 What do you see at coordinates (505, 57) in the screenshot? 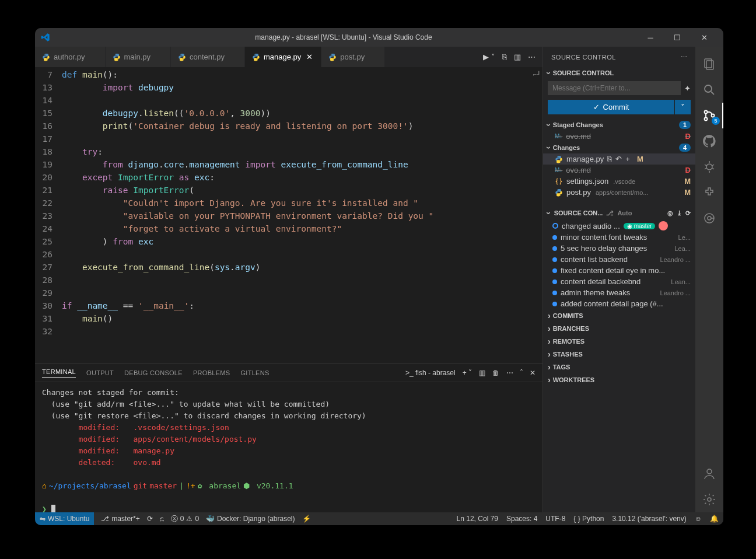
I see `debug-icon: ⎘` at bounding box center [505, 57].